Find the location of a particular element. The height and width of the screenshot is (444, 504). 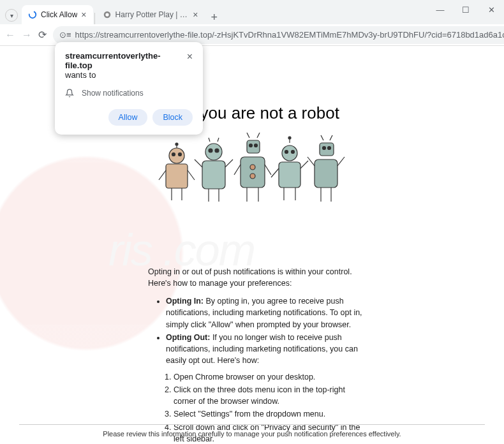

address-bar: ⊙≡ https://streamcurrentoverlythe-file.t… is located at coordinates (278, 35).